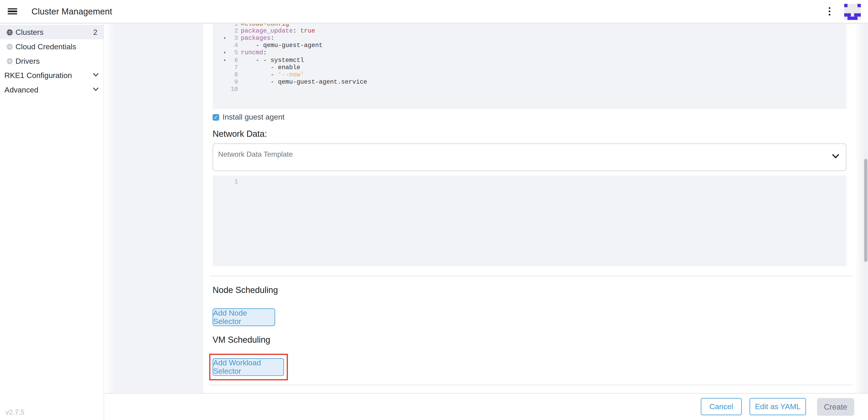  Describe the element at coordinates (530, 82) in the screenshot. I see `editor-line: 9 - qemu-guest-agent.service` at that location.